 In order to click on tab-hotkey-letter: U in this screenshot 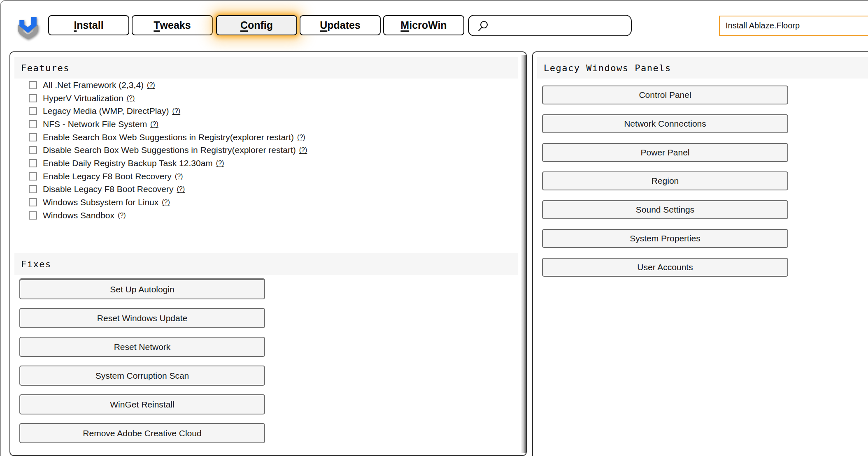, I will do `click(323, 25)`.